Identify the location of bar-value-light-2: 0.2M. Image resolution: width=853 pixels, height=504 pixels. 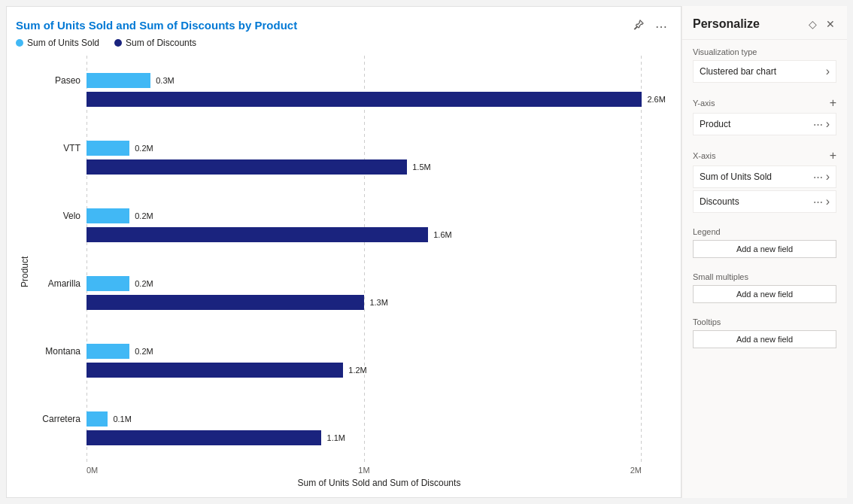
(144, 216).